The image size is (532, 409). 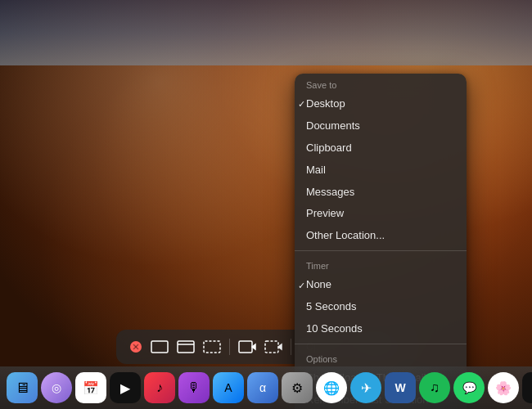 What do you see at coordinates (266, 388) in the screenshot?
I see `dock: 🖥 ◎ 📅 ▶ ♪ 🎙 A α ⚙ 🌐 ✈ W ♫ 💬 🌸 E 🎮` at bounding box center [266, 388].